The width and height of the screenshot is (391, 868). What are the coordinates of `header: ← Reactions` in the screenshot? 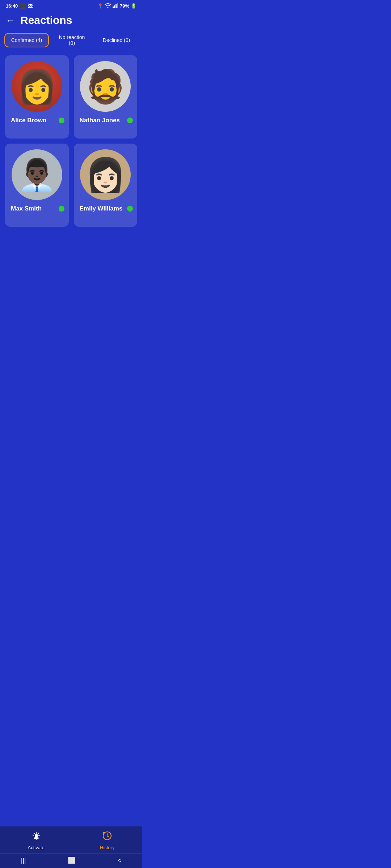 It's located at (71, 21).